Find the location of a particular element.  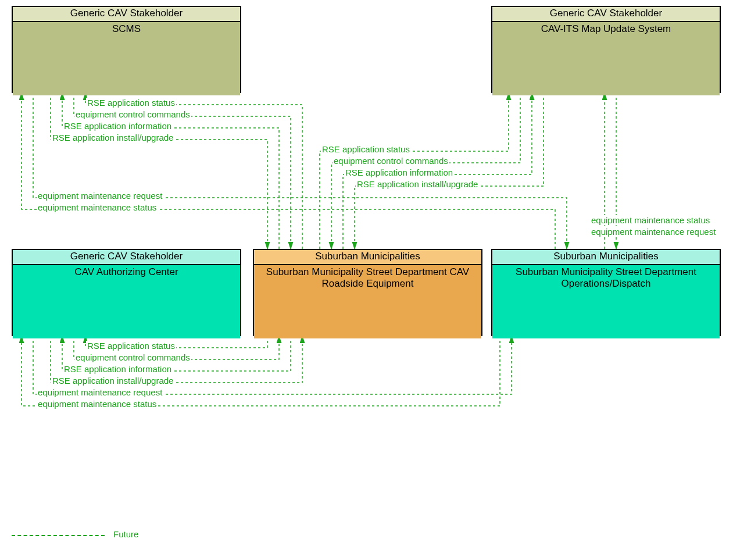

node-title: CAV Authorizing Center is located at coordinates (127, 302).